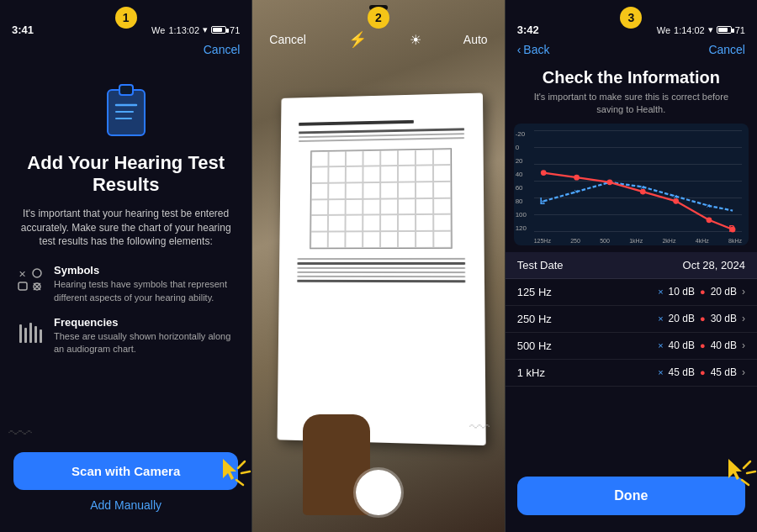 Image resolution: width=757 pixels, height=532 pixels. What do you see at coordinates (145, 284) in the screenshot?
I see `symbols-text: Symbols Hearing tests have symbols that …` at bounding box center [145, 284].